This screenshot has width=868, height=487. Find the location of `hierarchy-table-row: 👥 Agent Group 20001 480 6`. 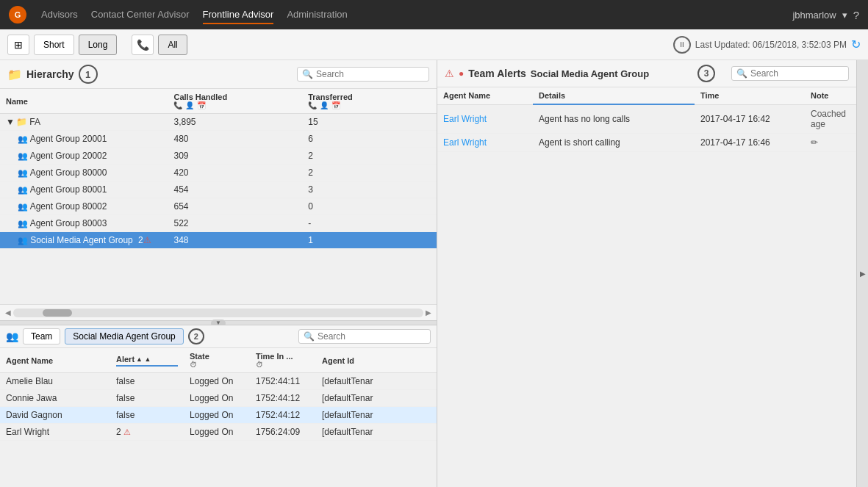

hierarchy-table-row: 👥 Agent Group 20001 480 6 is located at coordinates (218, 140).